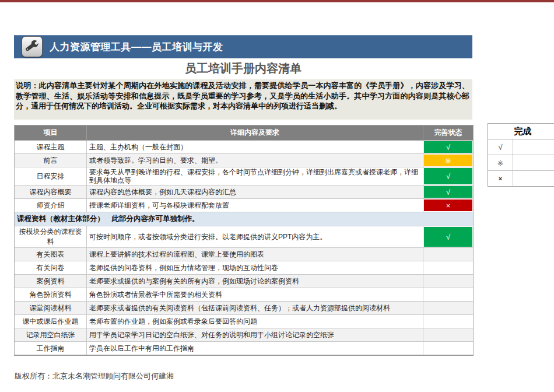 This screenshot has height=392, width=554. Describe the element at coordinates (255, 295) in the screenshot. I see `detail-cell: 角色扮演或者情景教学中所需要的相关资料` at that location.